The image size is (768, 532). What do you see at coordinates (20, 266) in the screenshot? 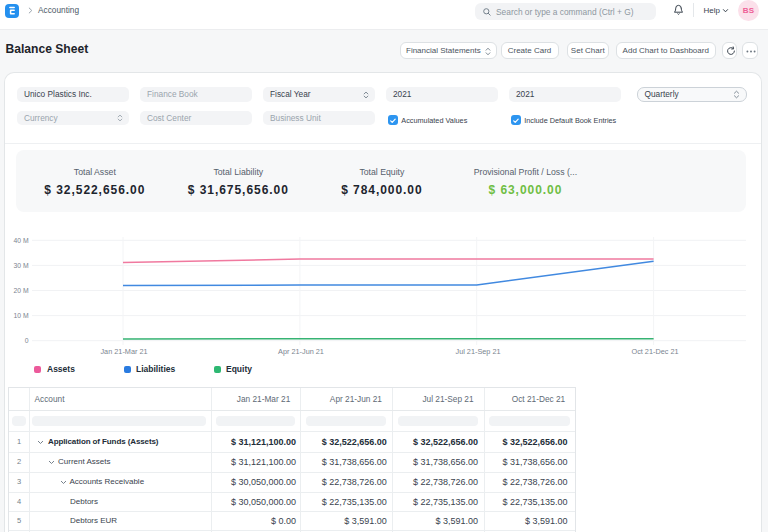
I see `svg-text: 30 M` at bounding box center [20, 266].